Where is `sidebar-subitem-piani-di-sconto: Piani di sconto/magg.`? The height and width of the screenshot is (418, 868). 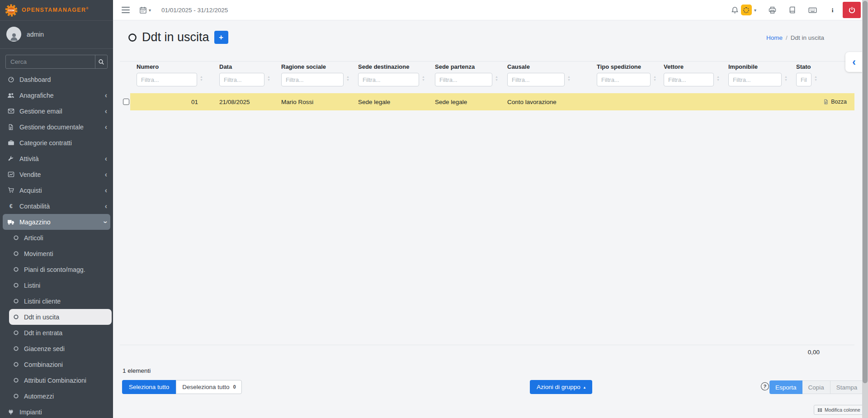
sidebar-subitem-piani-di-sconto: Piani di sconto/magg. is located at coordinates (57, 270).